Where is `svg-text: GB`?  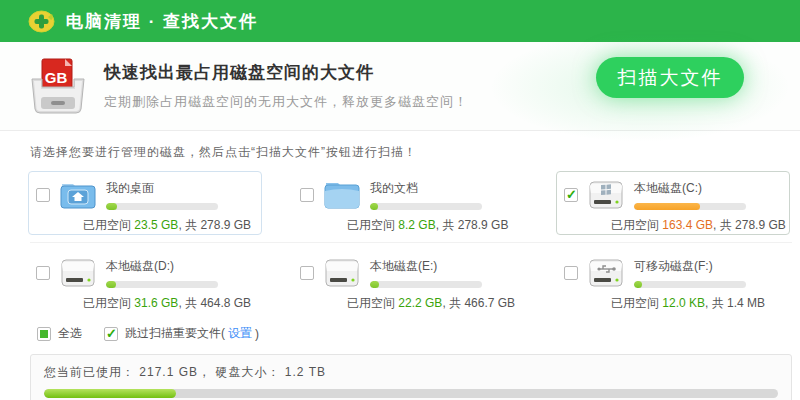 svg-text: GB is located at coordinates (56, 78).